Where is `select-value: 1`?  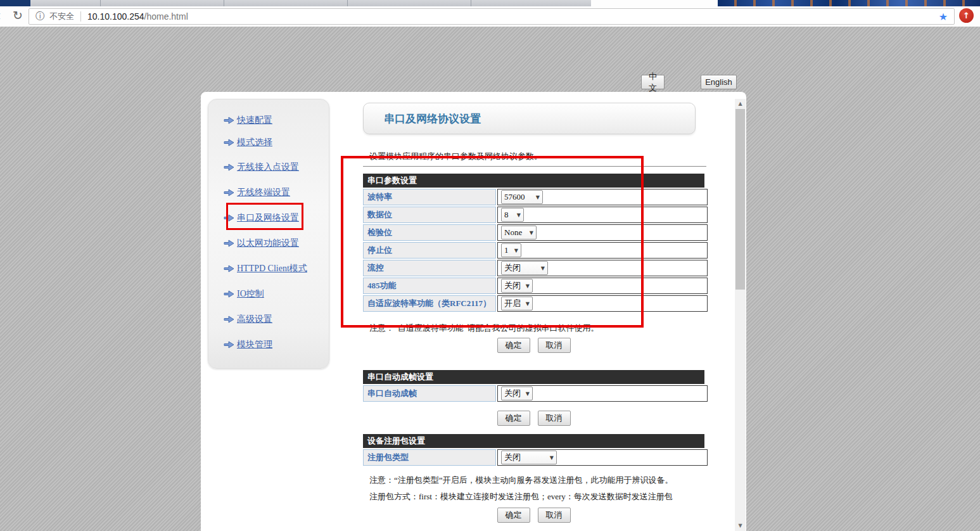
select-value: 1 is located at coordinates (507, 250).